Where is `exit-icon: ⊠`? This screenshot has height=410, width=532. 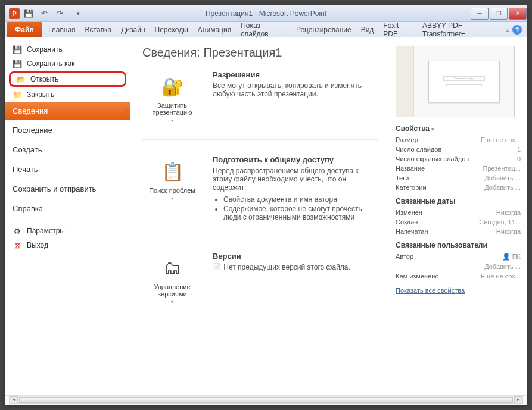
exit-icon: ⊠ is located at coordinates (17, 245).